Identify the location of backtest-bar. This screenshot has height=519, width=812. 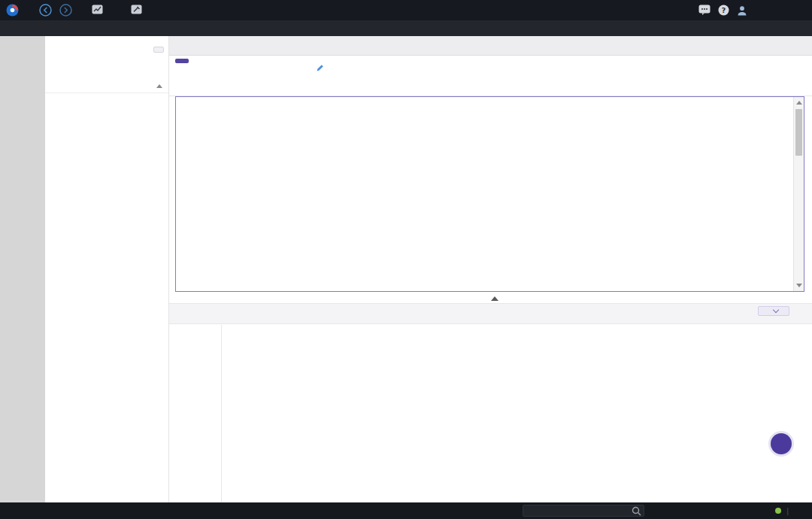
(490, 314).